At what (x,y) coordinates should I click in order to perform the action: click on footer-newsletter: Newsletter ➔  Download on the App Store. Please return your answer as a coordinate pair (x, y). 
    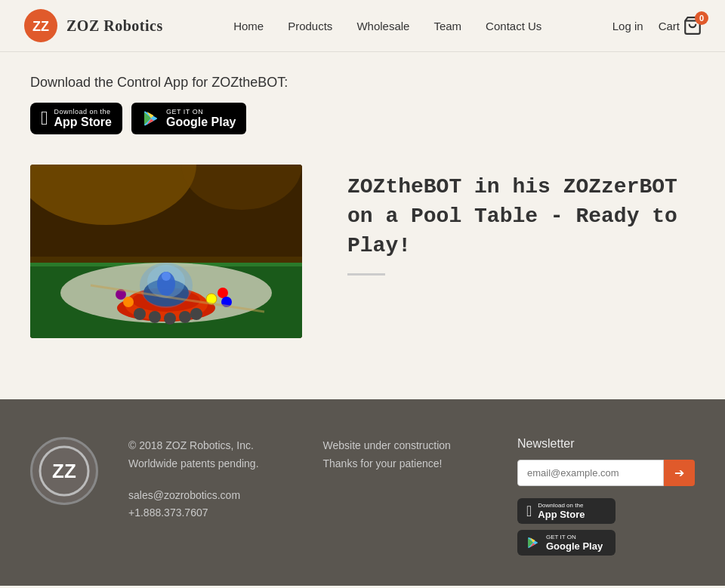
    Looking at the image, I should click on (606, 497).